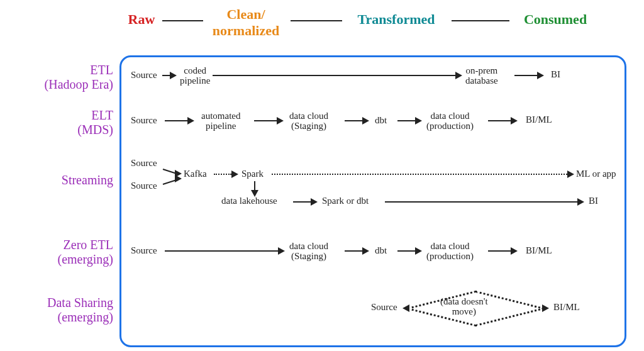 Image resolution: width=644 pixels, height=351 pixels. What do you see at coordinates (309, 121) in the screenshot?
I see `elt-stage: data cloud (Staging)` at bounding box center [309, 121].